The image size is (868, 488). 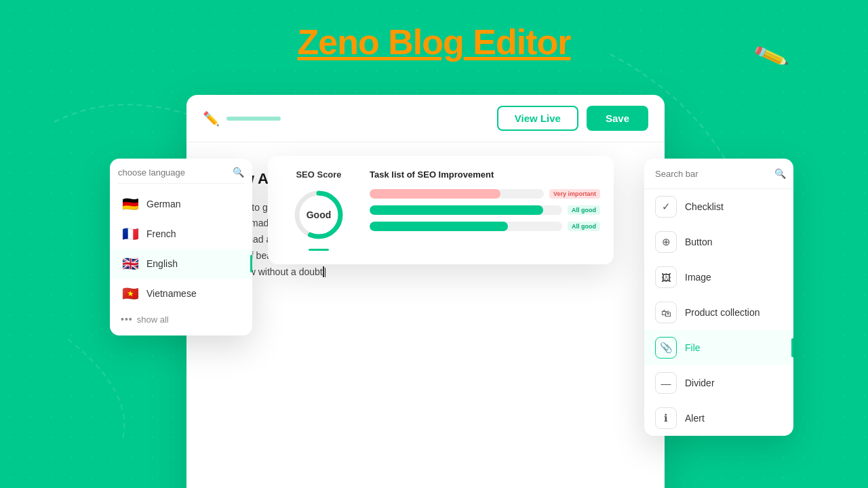 I want to click on logo-line, so click(x=254, y=119).